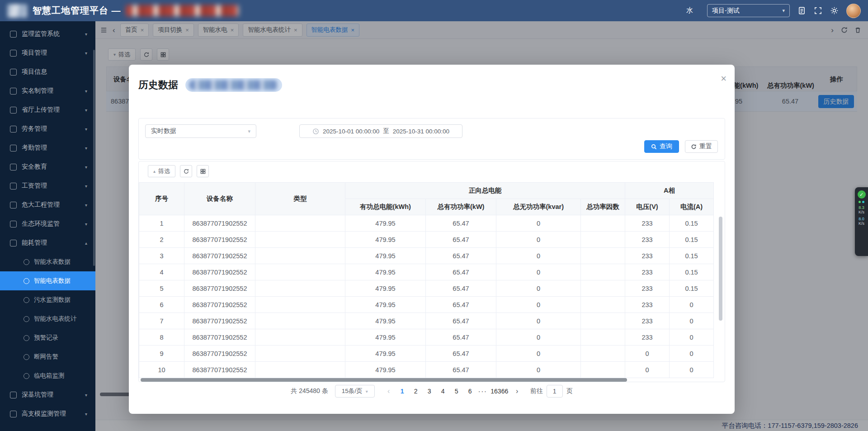  I want to click on sidebar-scrollbar, so click(94, 158).